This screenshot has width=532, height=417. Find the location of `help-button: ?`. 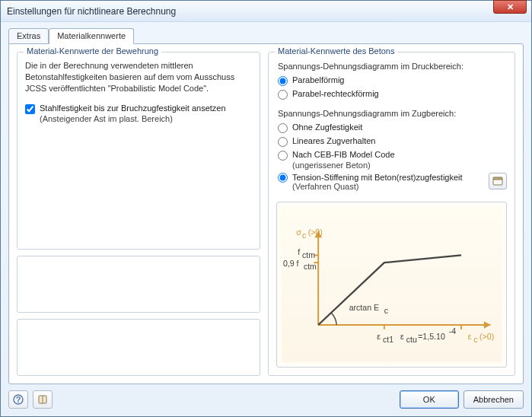

help-button: ? is located at coordinates (18, 399).